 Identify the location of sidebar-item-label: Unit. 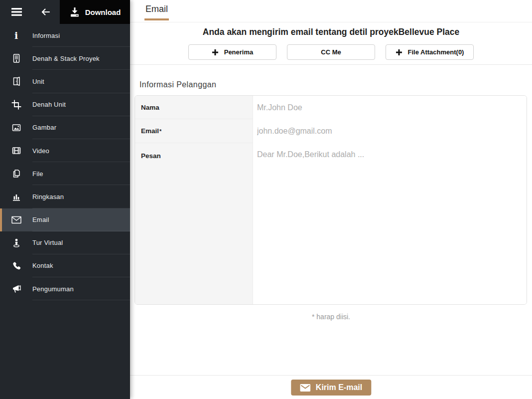
(38, 82).